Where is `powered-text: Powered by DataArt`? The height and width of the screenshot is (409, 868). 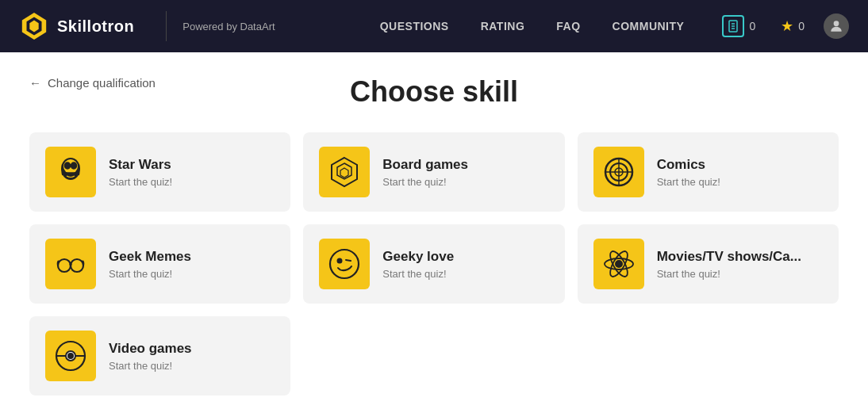 powered-text: Powered by DataArt is located at coordinates (229, 27).